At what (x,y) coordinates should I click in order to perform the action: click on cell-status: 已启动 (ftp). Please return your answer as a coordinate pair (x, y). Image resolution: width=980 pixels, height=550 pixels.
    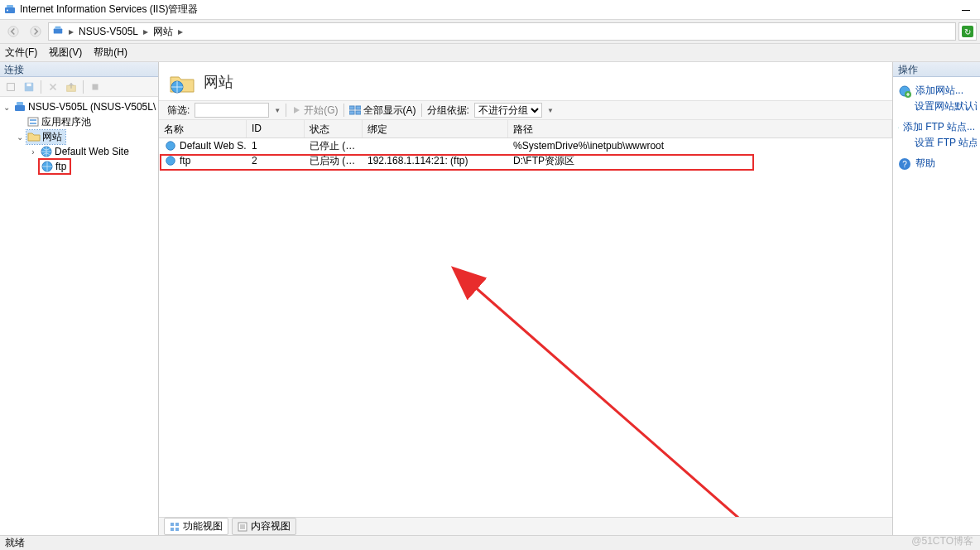
    Looking at the image, I should click on (334, 161).